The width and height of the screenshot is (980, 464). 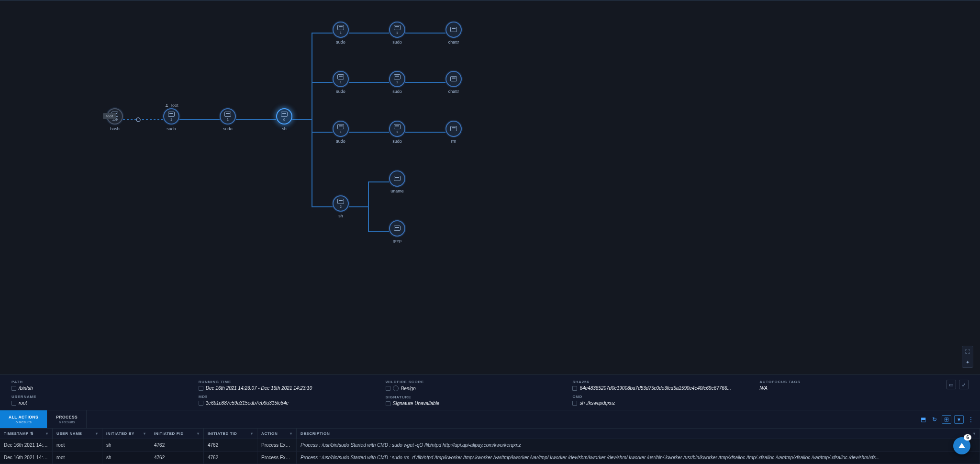 I want to click on process-node-grep: grep, so click(x=397, y=232).